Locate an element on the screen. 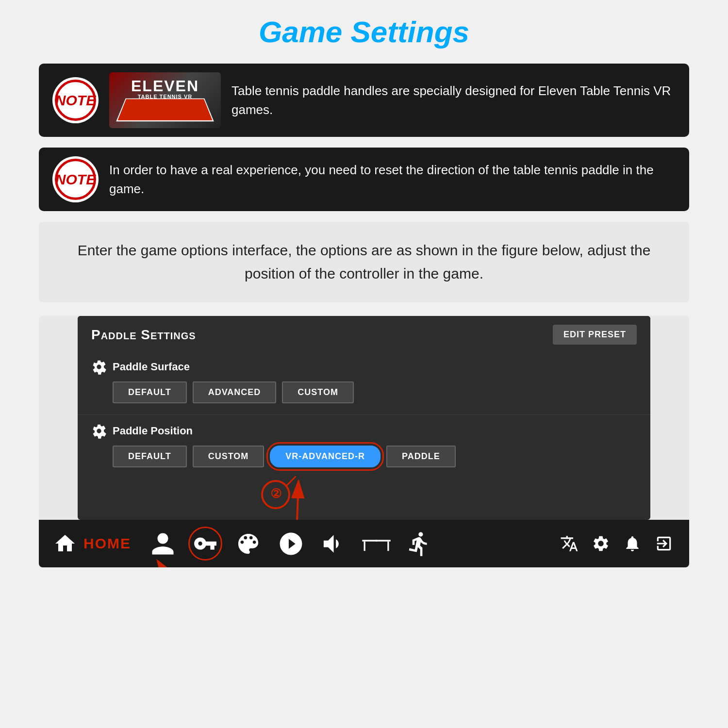 The height and width of the screenshot is (728, 728). toolbar-figure-icon is located at coordinates (419, 544).